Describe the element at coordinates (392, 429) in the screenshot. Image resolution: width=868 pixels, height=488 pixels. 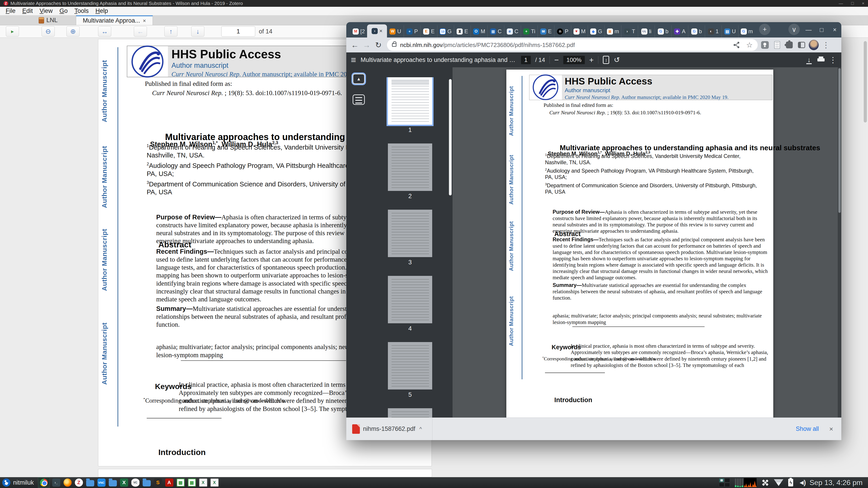
I see `downloaded-file-chip: nihms-1587662.pdf ^` at that location.